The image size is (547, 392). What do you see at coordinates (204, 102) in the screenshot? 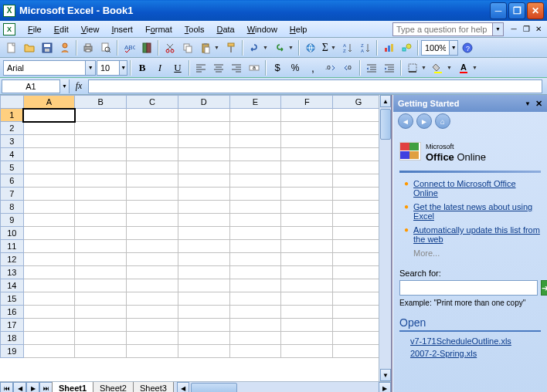
I see `column-header-D: D` at bounding box center [204, 102].